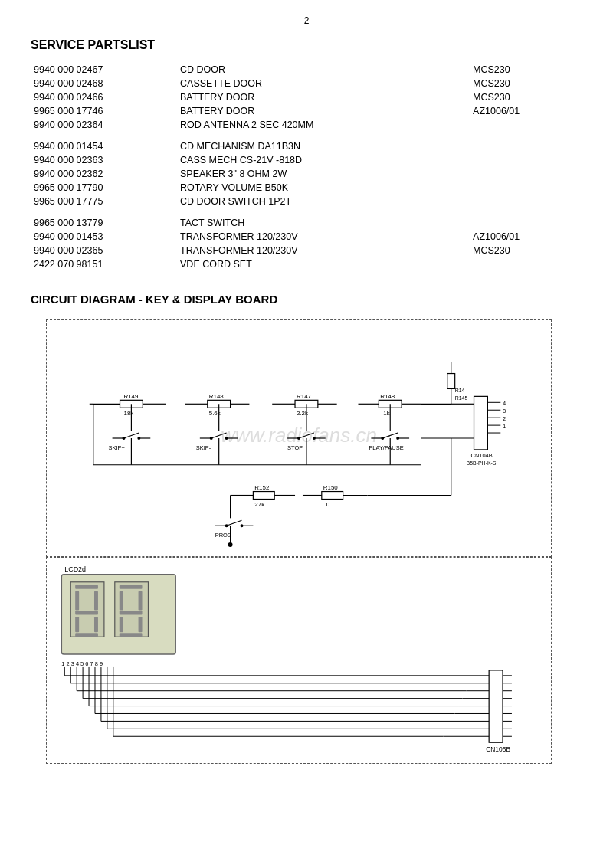  Describe the element at coordinates (386, 447) in the screenshot. I see `svg-text: PLAY/PAUSE` at that location.